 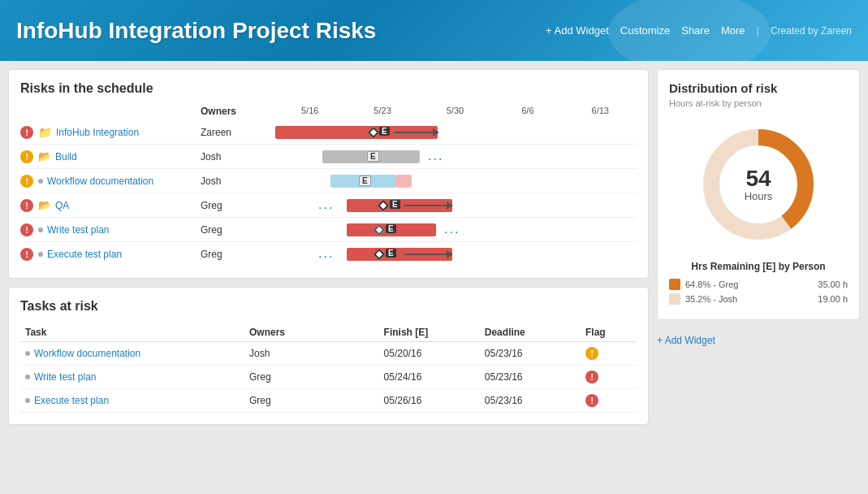 What do you see at coordinates (435, 159) in the screenshot?
I see `bar-build-dots: ···` at bounding box center [435, 159].